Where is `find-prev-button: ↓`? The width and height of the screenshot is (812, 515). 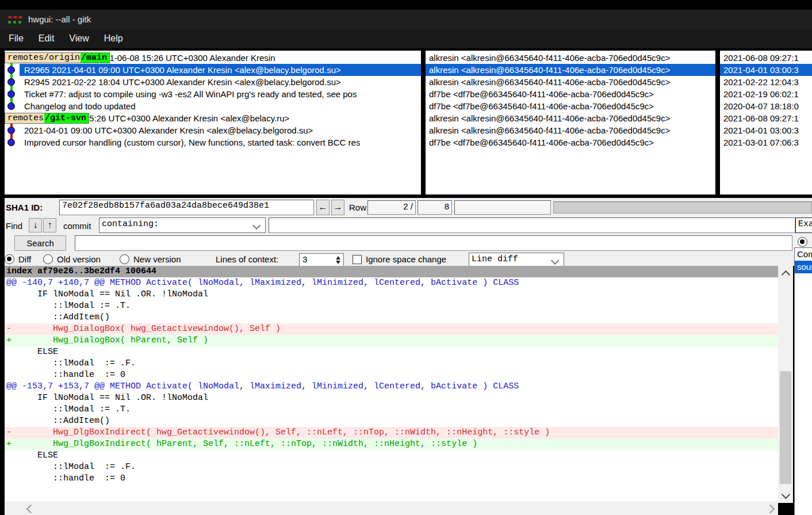 find-prev-button: ↓ is located at coordinates (36, 226).